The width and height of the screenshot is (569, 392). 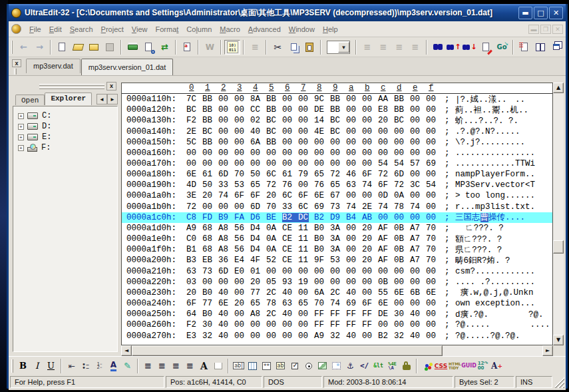 I want to click on print-preview-icon, so click(x=148, y=47).